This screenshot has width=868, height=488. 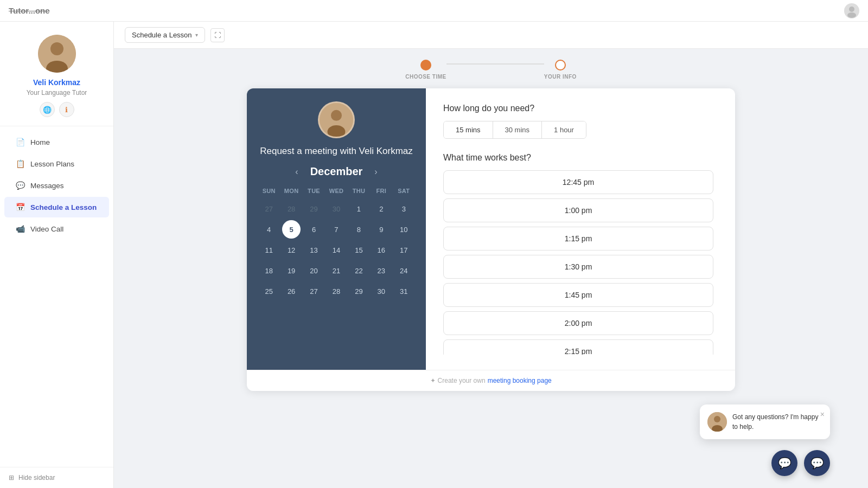 I want to click on weekday-wed: WED, so click(x=336, y=191).